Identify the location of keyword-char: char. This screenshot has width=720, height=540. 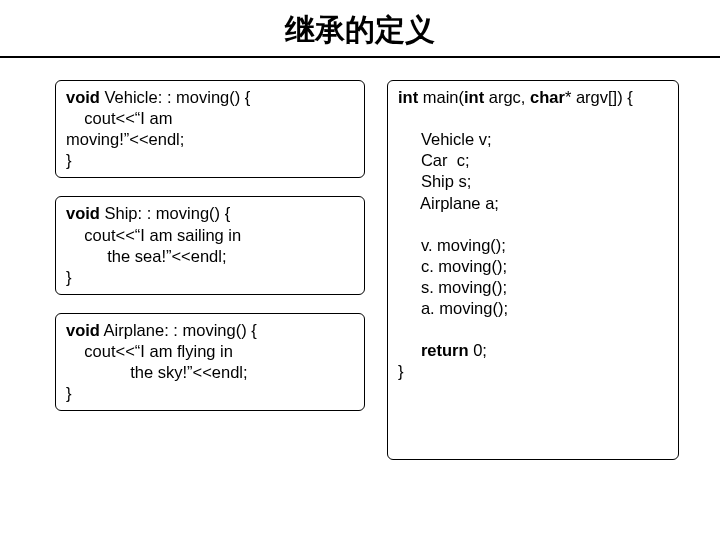
(548, 97).